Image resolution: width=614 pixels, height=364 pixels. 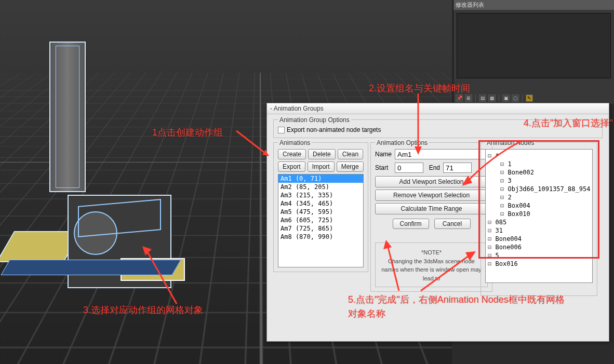 What do you see at coordinates (431, 252) in the screenshot?
I see `note-title: *NOTE*` at bounding box center [431, 252].